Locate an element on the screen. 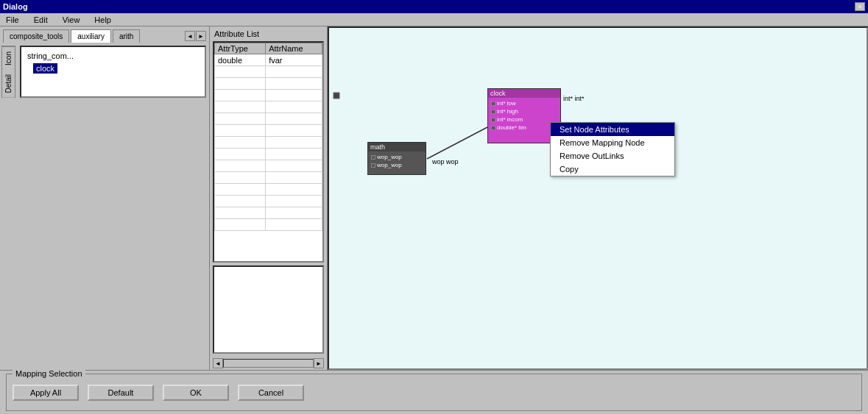 The height and width of the screenshot is (414, 868). group-label: Mapping Selection is located at coordinates (49, 374).